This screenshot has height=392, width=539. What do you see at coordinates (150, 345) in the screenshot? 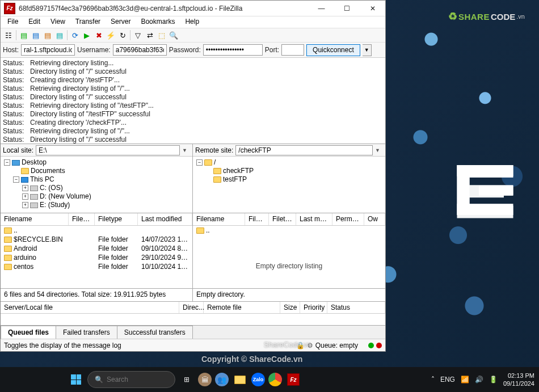
I see `status-message: Toggles the display of the message log` at bounding box center [150, 345].